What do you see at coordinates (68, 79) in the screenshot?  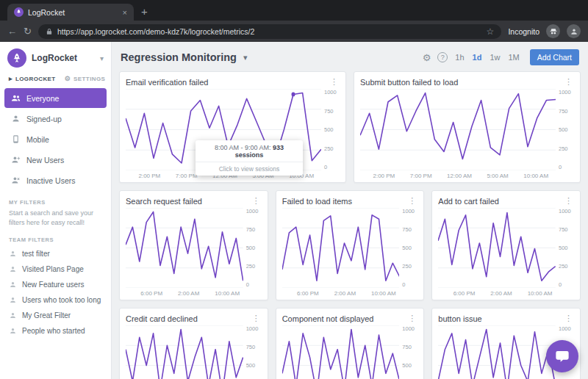 I see `gear-icon: ⚙` at bounding box center [68, 79].